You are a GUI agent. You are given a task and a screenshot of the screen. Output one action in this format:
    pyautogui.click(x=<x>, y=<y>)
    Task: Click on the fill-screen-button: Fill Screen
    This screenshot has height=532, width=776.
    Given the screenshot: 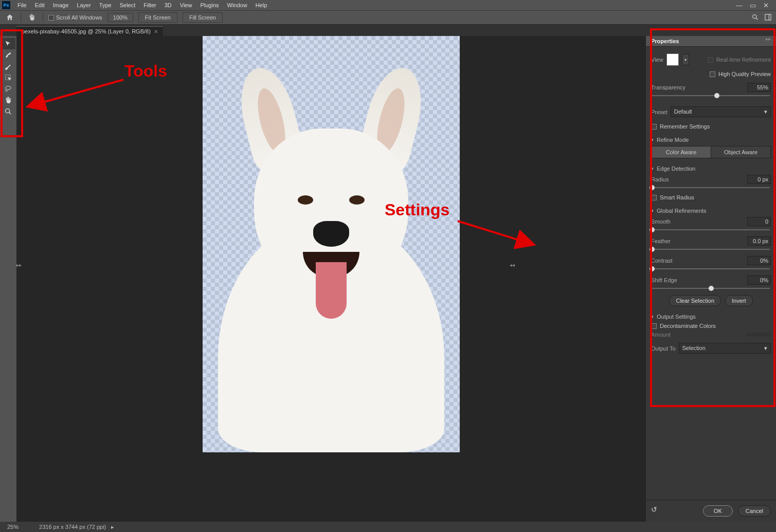 What is the action you would take?
    pyautogui.click(x=203, y=17)
    